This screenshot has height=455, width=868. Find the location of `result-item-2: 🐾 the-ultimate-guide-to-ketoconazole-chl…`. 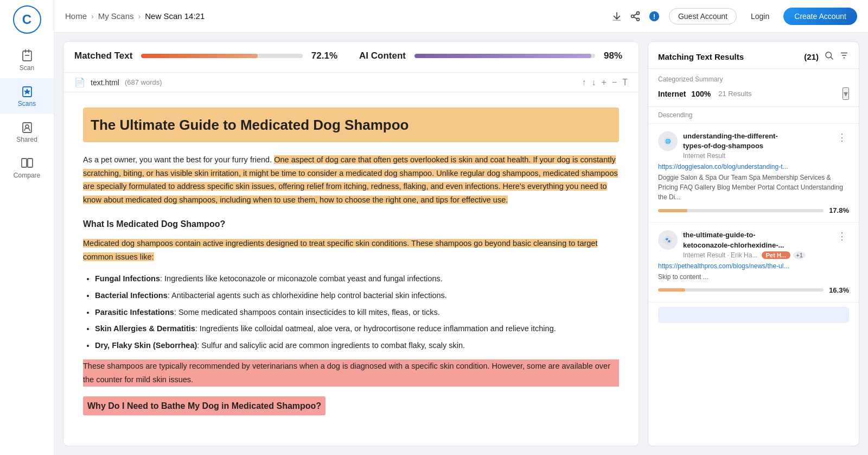

result-item-2: 🐾 the-ultimate-guide-to-ketoconazole-chl… is located at coordinates (754, 262).